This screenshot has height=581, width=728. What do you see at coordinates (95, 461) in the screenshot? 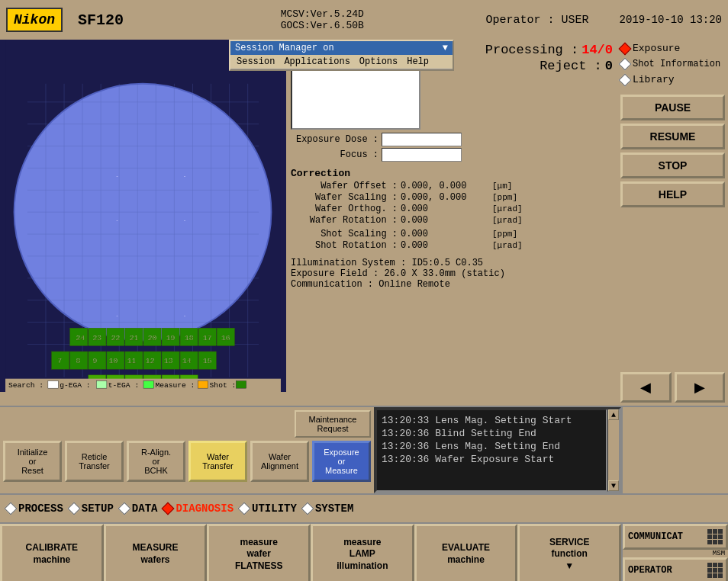
I see `reticle-transfer-btn: ReticleTransfer` at bounding box center [95, 461].